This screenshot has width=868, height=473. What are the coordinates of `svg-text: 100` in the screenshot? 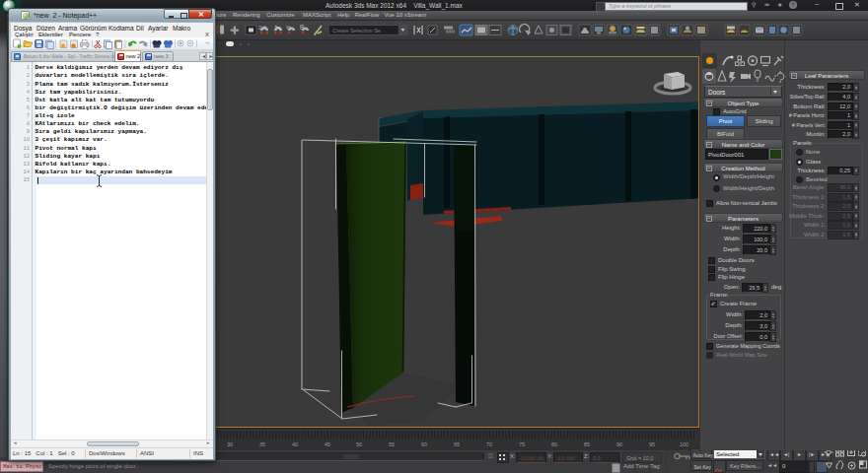 It's located at (685, 444).